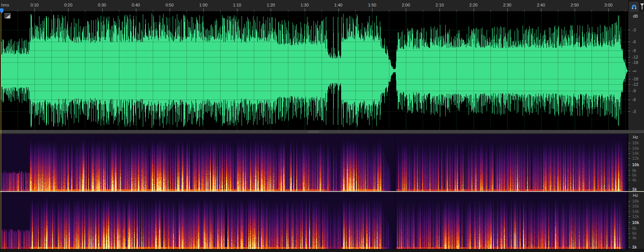 Image resolution: width=644 pixels, height=252 pixels. Describe the element at coordinates (8, 16) in the screenshot. I see `diagonal-split-icon` at that location.